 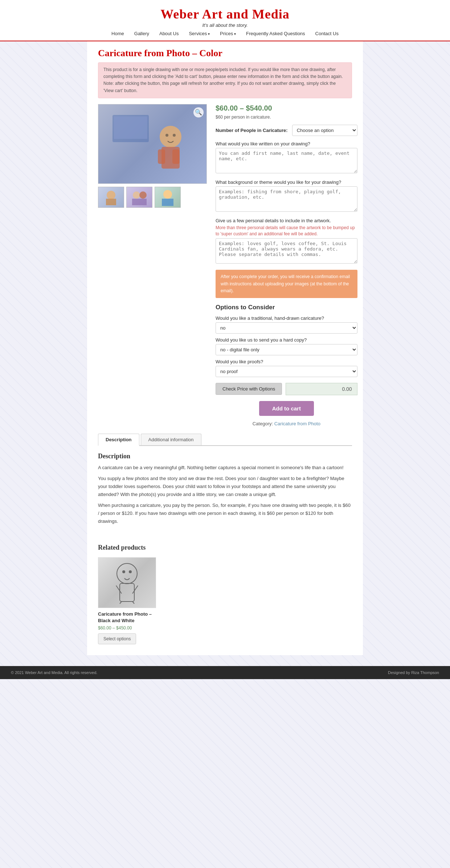 I want to click on desc-paragraph-2: You supply a few photos and the story an…, so click(x=225, y=487).